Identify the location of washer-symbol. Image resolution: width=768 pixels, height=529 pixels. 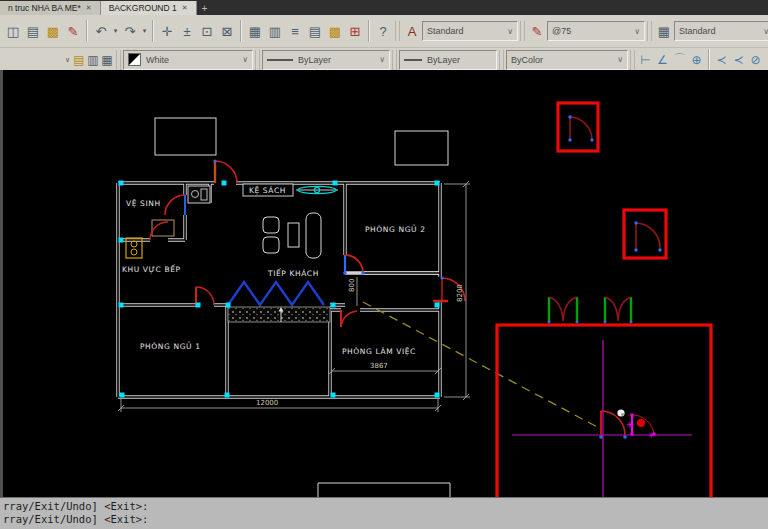
(199, 194).